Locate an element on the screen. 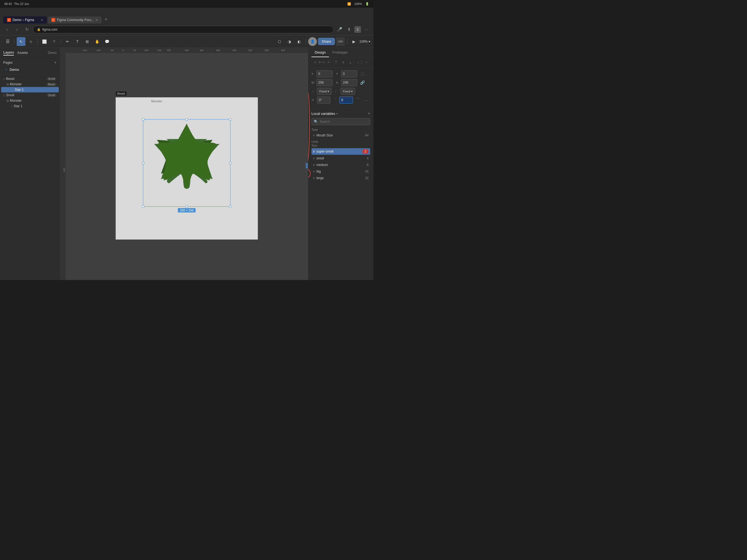 The image size is (747, 560). resource-tool-button: ⊞ is located at coordinates (87, 42).